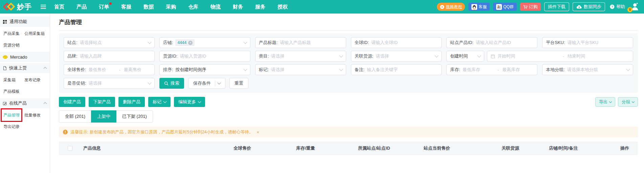  What do you see at coordinates (14, 80) in the screenshot?
I see `sidebar-item-collect-box: 采集箱` at bounding box center [14, 80].